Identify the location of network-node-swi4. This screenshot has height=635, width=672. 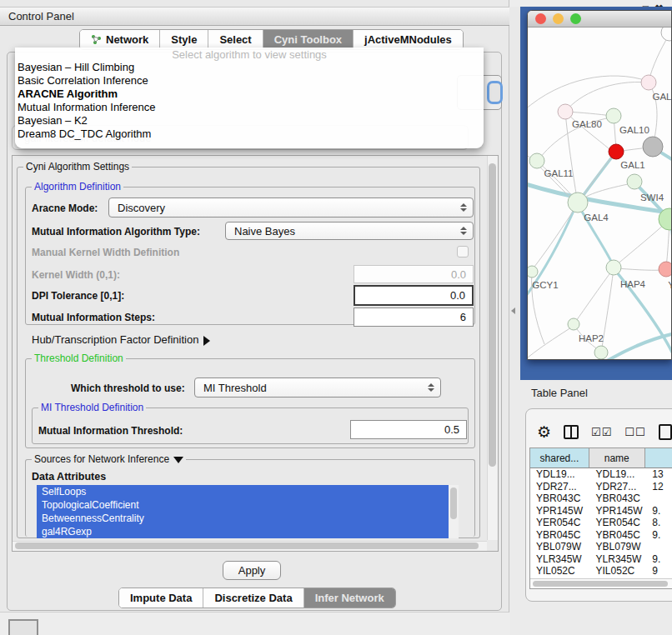
(634, 182).